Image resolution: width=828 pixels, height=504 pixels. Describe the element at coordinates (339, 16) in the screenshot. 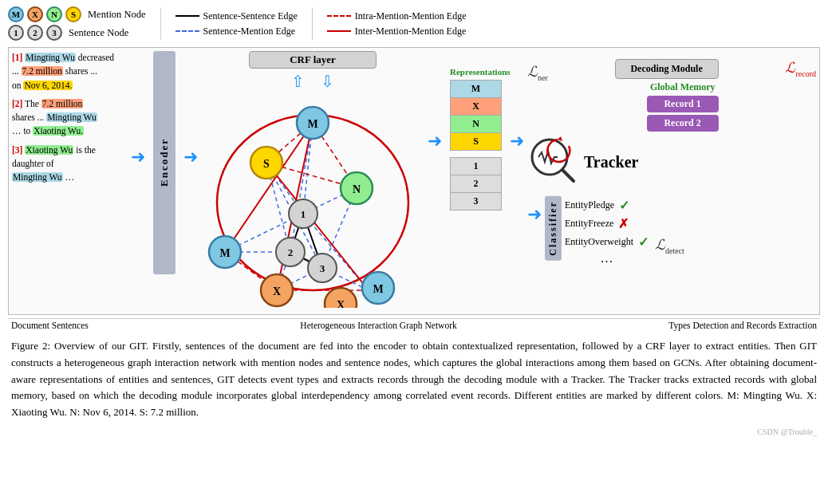

I see `dashed-red-line-icon` at that location.